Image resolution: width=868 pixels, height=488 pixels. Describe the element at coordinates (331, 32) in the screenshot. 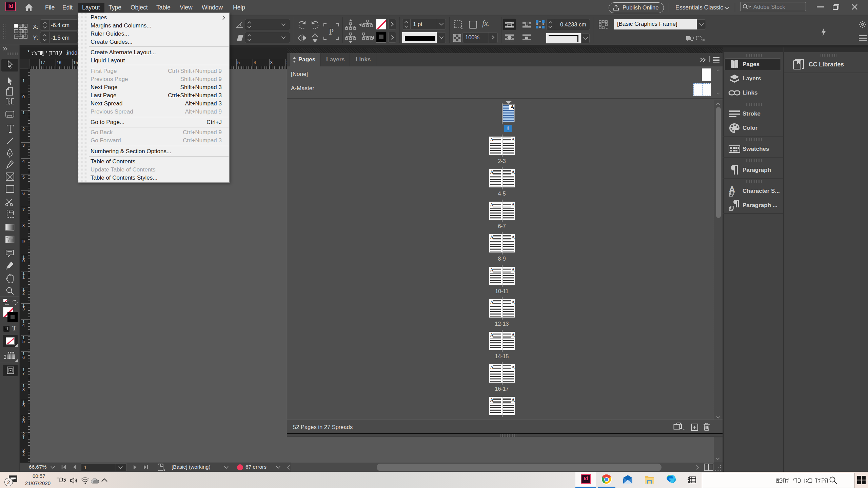

I see `svg-text: P` at that location.